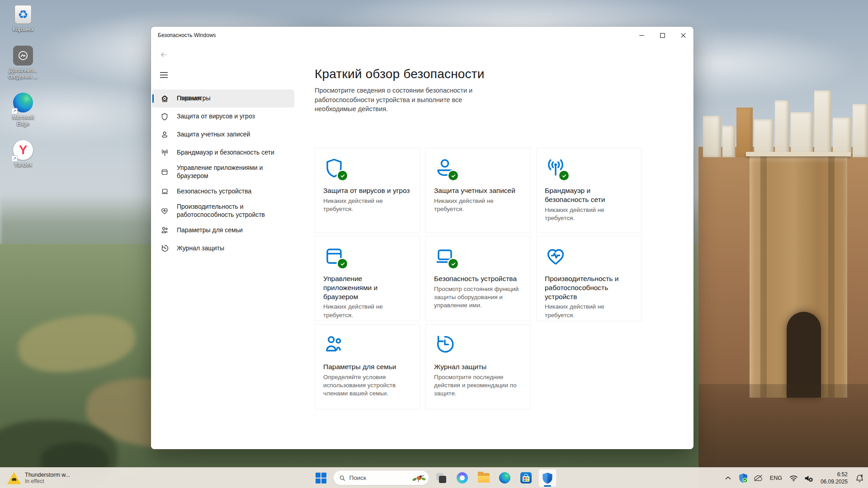 This screenshot has width=868, height=488. What do you see at coordinates (834, 482) in the screenshot?
I see `tray-date: 06.09.2025` at bounding box center [834, 482].